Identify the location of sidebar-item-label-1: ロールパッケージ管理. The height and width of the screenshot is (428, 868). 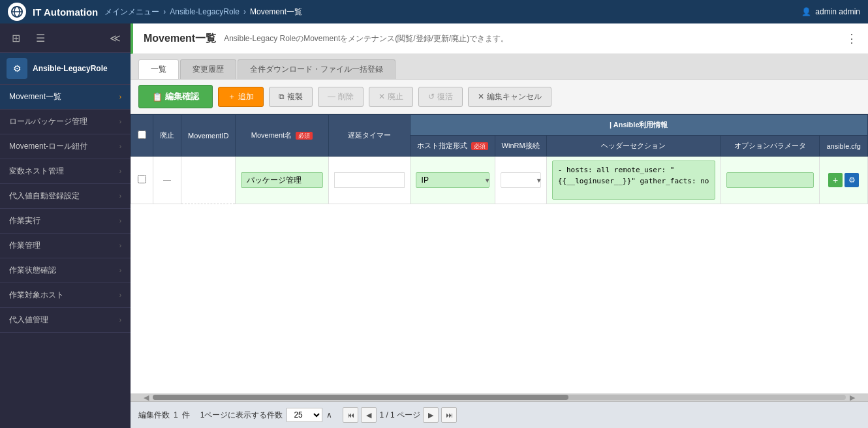
(48, 121).